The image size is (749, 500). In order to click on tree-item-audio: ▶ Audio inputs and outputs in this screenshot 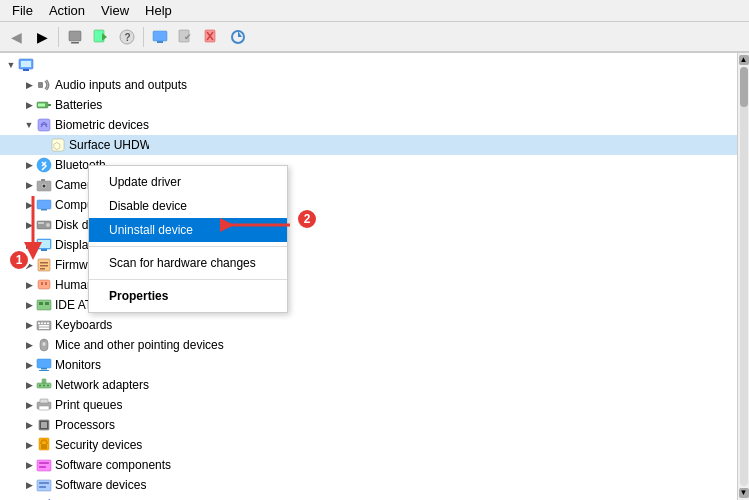, I will do `click(368, 85)`.